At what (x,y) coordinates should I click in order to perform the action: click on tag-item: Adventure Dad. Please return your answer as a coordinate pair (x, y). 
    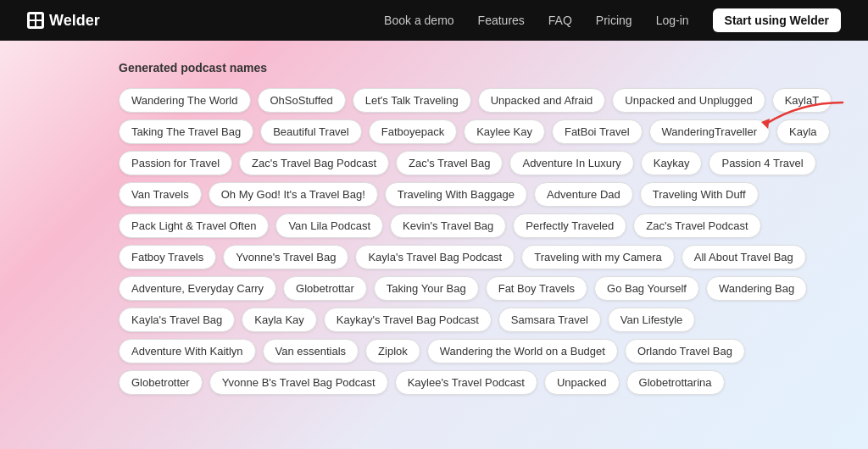
    Looking at the image, I should click on (583, 195).